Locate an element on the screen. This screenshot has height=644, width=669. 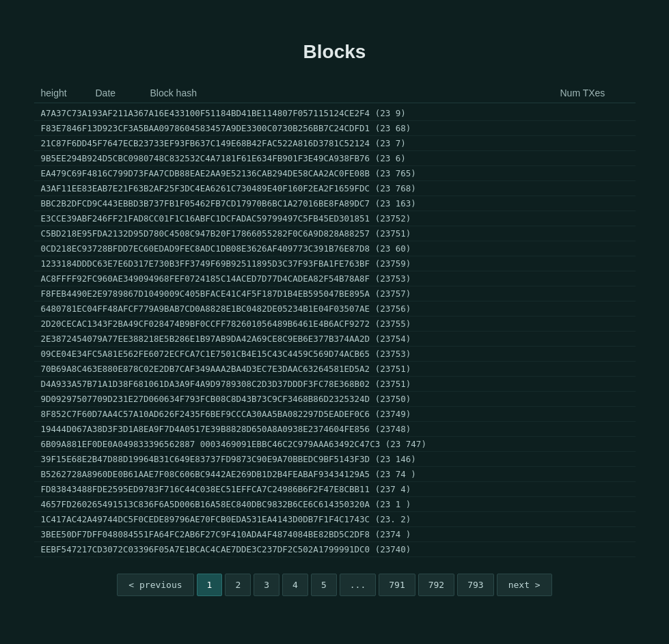
block-hash: 3BEE50DF7DFF048084551FA64FC2AB6F27C9F410… is located at coordinates (301, 535).